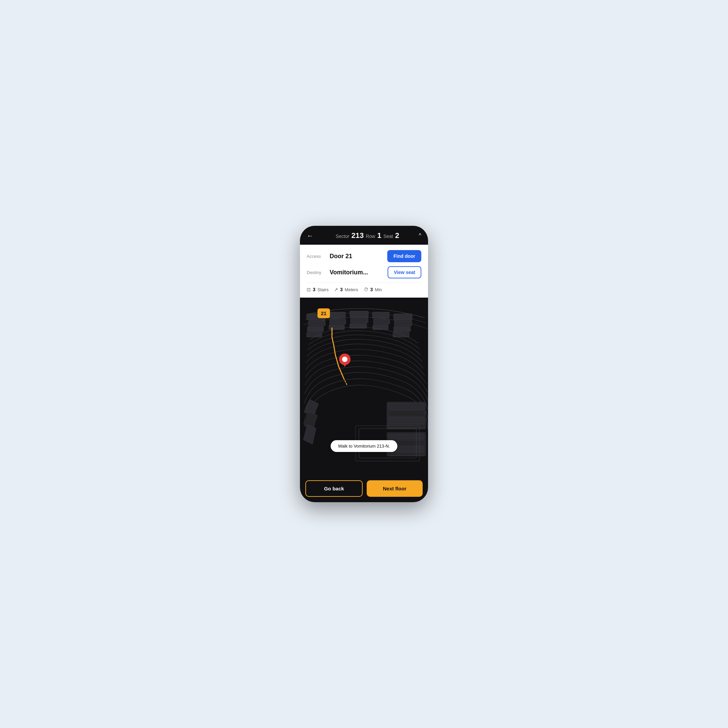  I want to click on distance-label: Meters, so click(352, 289).